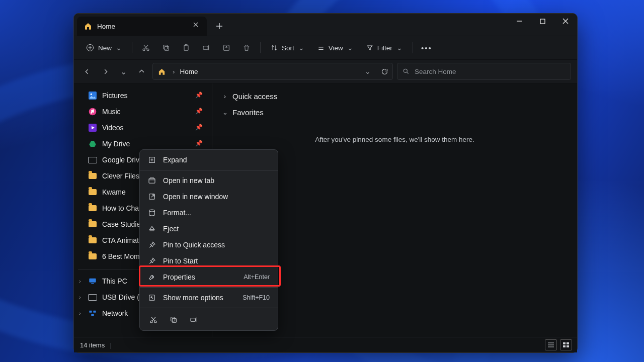 This screenshot has height=362, width=644. Describe the element at coordinates (115, 281) in the screenshot. I see `sidebar-item-label: This PC` at that location.